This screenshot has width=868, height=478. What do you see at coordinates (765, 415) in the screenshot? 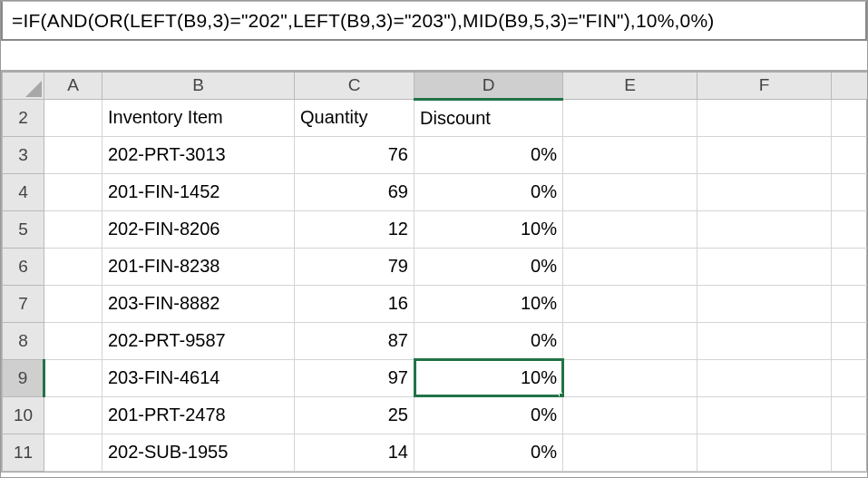
I see `cell-F10` at bounding box center [765, 415].